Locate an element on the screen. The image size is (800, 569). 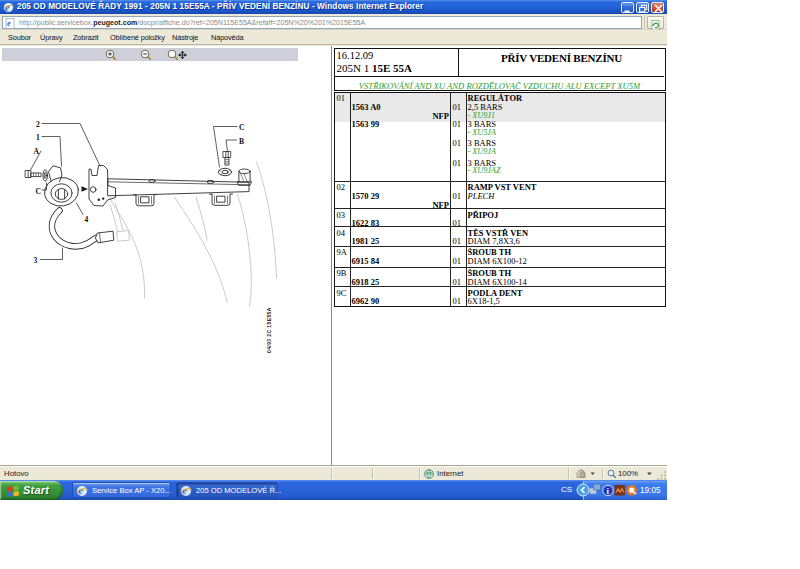
refresh-button is located at coordinates (656, 22).